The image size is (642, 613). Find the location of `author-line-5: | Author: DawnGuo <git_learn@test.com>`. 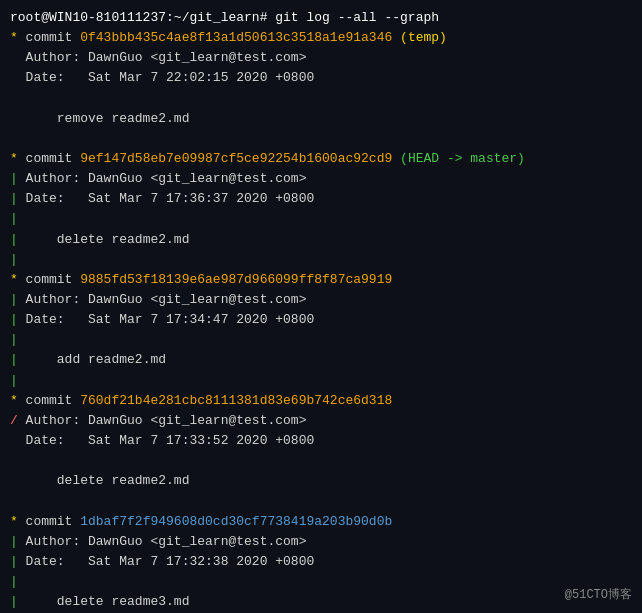

author-line-5: | Author: DawnGuo <git_learn@test.com> is located at coordinates (321, 542).